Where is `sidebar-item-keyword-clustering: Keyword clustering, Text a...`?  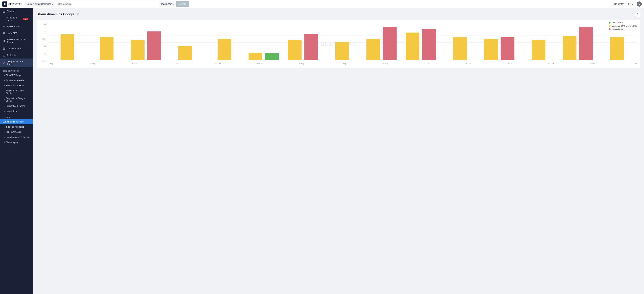 sidebar-item-keyword-clustering: Keyword clustering, Text a... is located at coordinates (16, 41).